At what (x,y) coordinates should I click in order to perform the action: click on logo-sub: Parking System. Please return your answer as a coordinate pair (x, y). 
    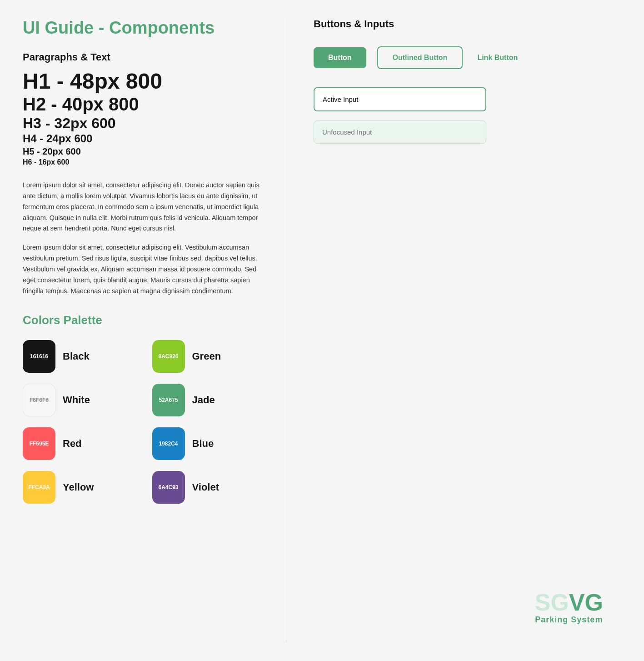
    Looking at the image, I should click on (569, 620).